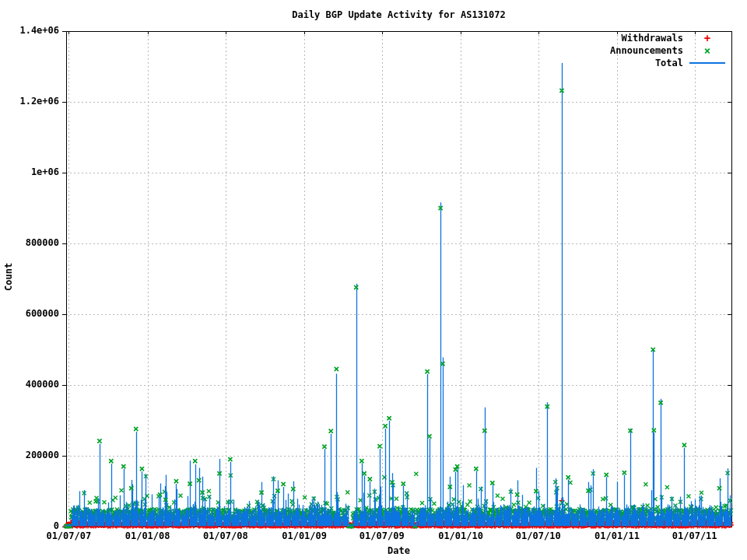  What do you see at coordinates (707, 51) in the screenshot?
I see `announcements-marker-sample: ×` at bounding box center [707, 51].